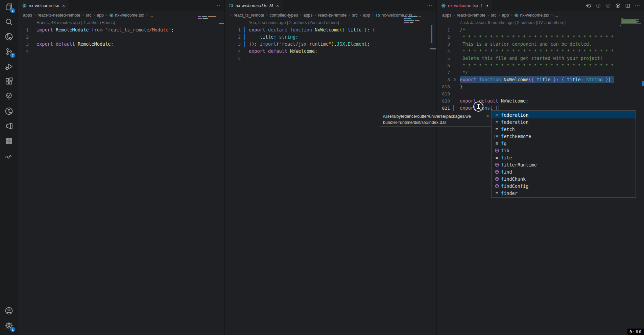 The width and height of the screenshot is (644, 335). I want to click on code-text: export default NxWelcome;, so click(494, 101).